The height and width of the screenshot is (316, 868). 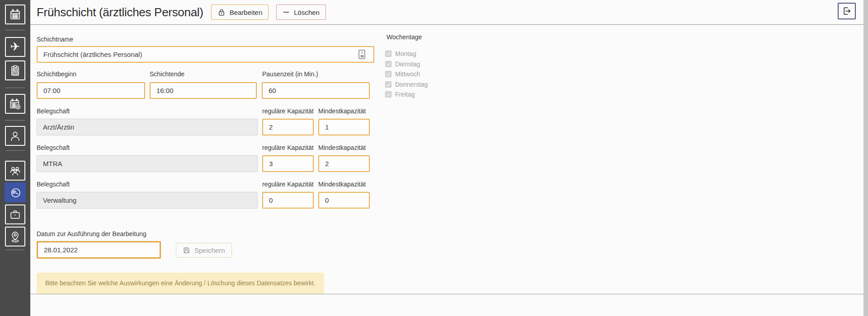 What do you see at coordinates (402, 64) in the screenshot?
I see `weekday-row-dienstag: Dienstag` at bounding box center [402, 64].